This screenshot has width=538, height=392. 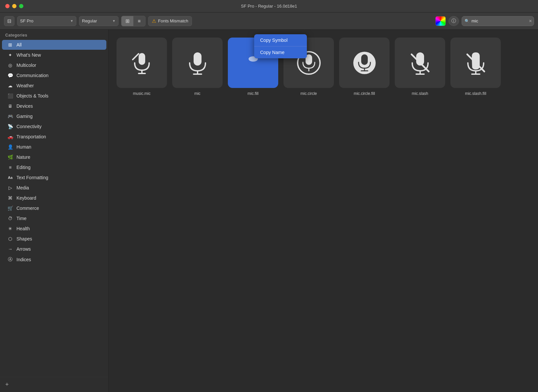 What do you see at coordinates (54, 208) in the screenshot?
I see `sidebar-item-commerce: 🛒 Commerce` at bounding box center [54, 208].